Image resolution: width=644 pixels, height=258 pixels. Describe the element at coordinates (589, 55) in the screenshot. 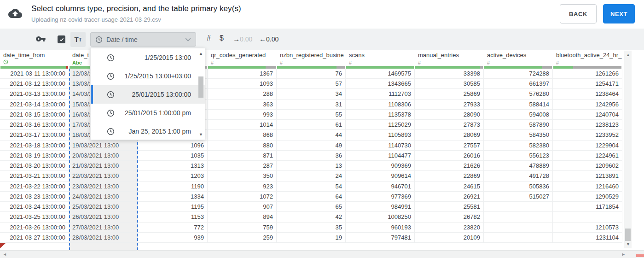

I see `column-name: bluetooth_active_24_hr_` at that location.